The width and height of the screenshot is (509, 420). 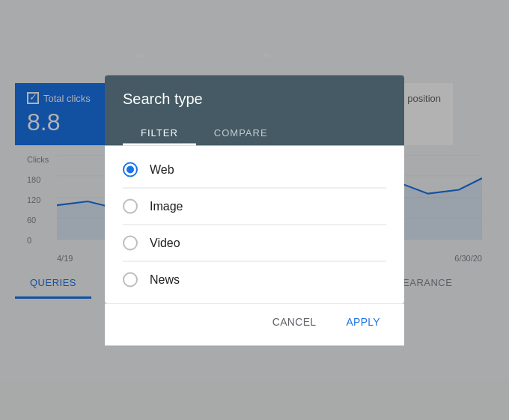 What do you see at coordinates (254, 132) in the screenshot?
I see `modal-tabs: FILTER COMPARE` at bounding box center [254, 132].